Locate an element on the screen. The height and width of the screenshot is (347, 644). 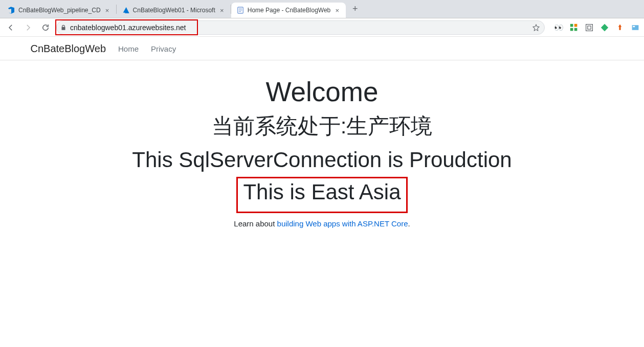
extension-icons: 👀 is located at coordinates (594, 28).